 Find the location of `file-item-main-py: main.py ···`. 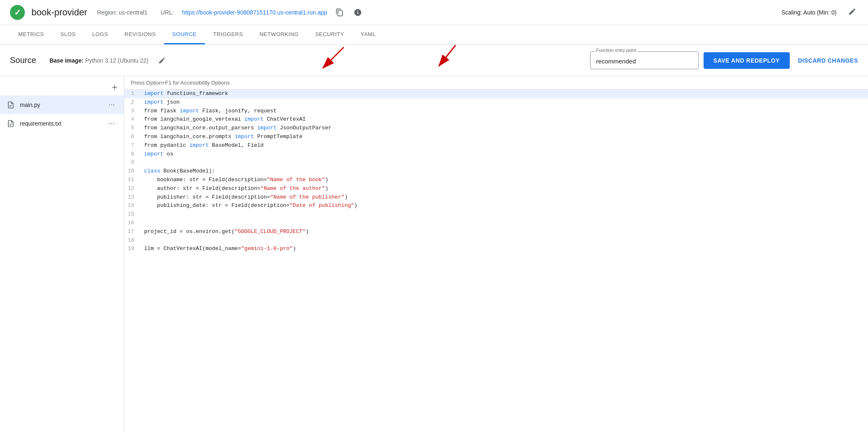

file-item-main-py: main.py ··· is located at coordinates (62, 104).